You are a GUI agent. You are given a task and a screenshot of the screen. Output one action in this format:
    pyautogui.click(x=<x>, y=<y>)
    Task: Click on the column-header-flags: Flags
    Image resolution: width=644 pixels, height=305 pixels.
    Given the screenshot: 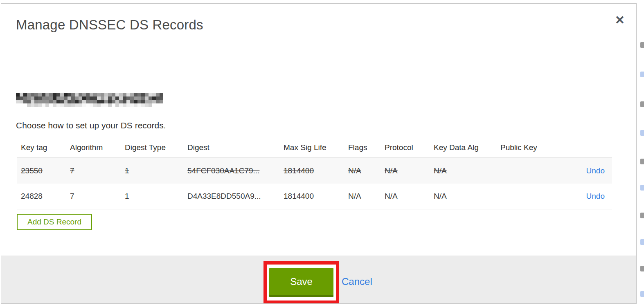 What is the action you would take?
    pyautogui.click(x=367, y=148)
    